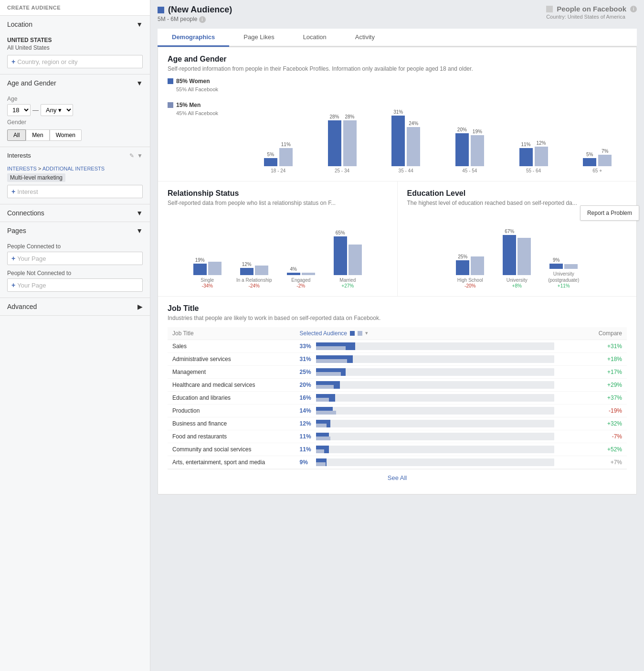  Describe the element at coordinates (463, 265) in the screenshot. I see `selected-bar: 25%` at that location.